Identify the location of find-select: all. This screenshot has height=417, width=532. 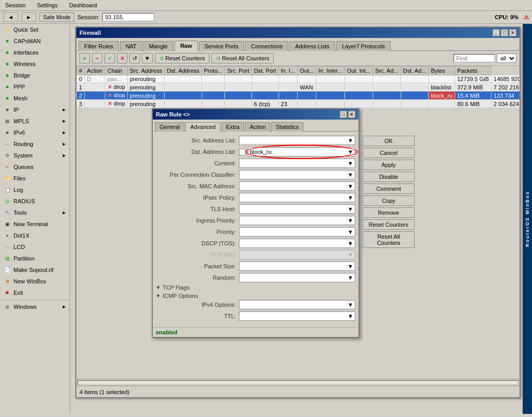
(507, 58).